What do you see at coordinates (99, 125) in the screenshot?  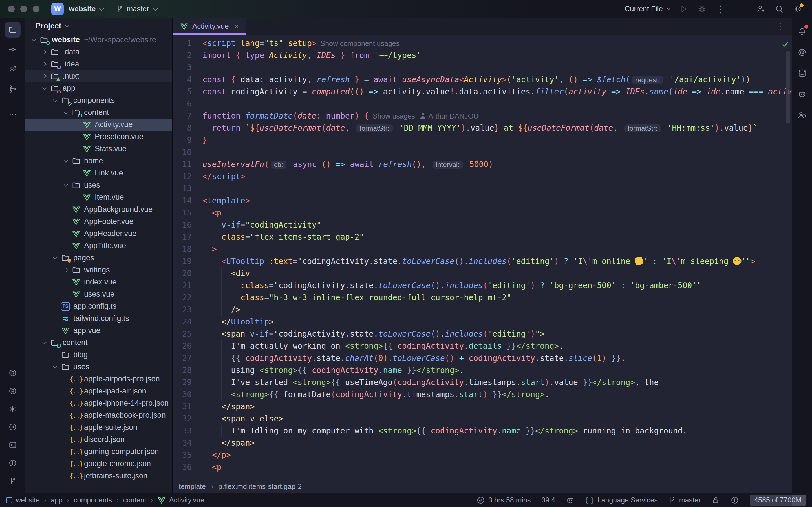 I see `tree-item-activity-vue: Activity.vue` at bounding box center [99, 125].